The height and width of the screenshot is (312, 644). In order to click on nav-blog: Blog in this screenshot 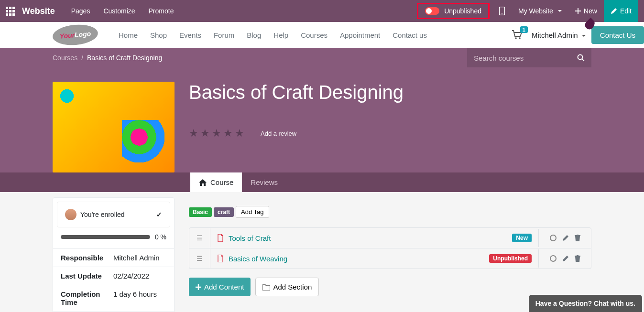, I will do `click(254, 35)`.